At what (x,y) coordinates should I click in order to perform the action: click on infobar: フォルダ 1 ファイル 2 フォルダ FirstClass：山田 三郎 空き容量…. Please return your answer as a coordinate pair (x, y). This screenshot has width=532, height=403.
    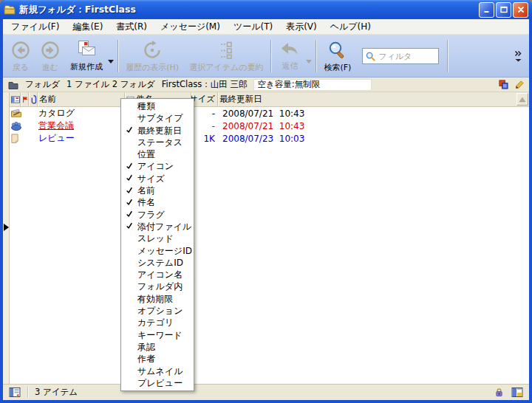
    Looking at the image, I should click on (266, 85).